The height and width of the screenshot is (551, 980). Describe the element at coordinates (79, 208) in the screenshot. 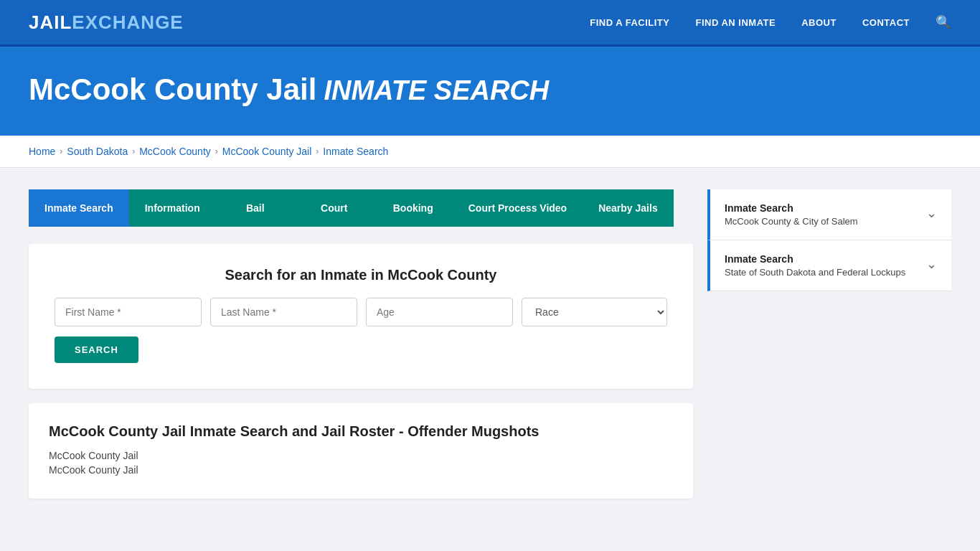

I see `tab-inmate-search: Inmate Search` at that location.